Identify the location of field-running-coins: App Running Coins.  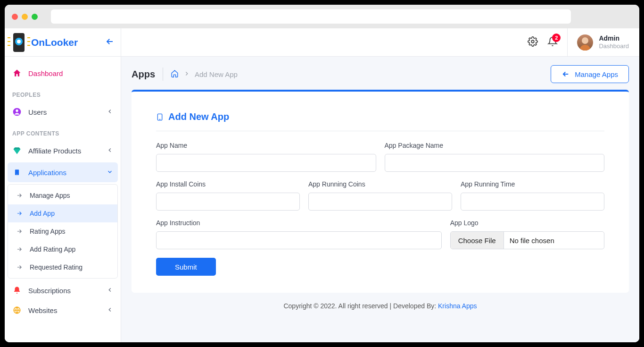
(380, 195).